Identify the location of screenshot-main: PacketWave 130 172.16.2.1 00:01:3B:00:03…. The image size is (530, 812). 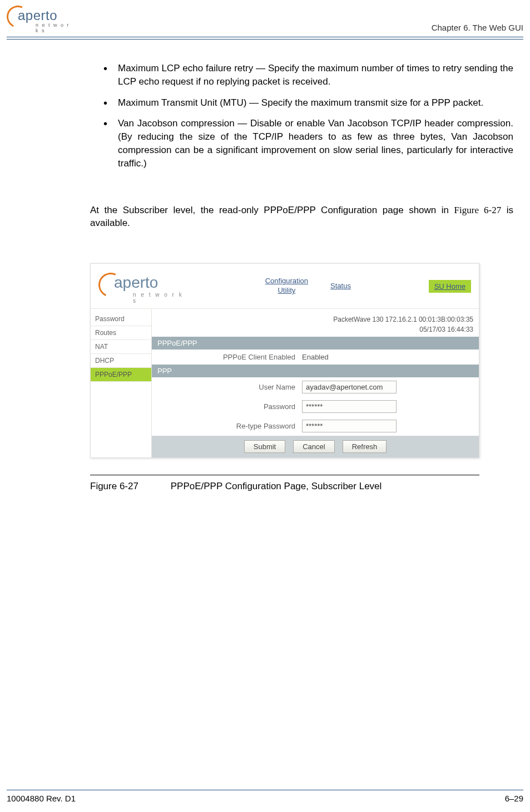
(315, 383).